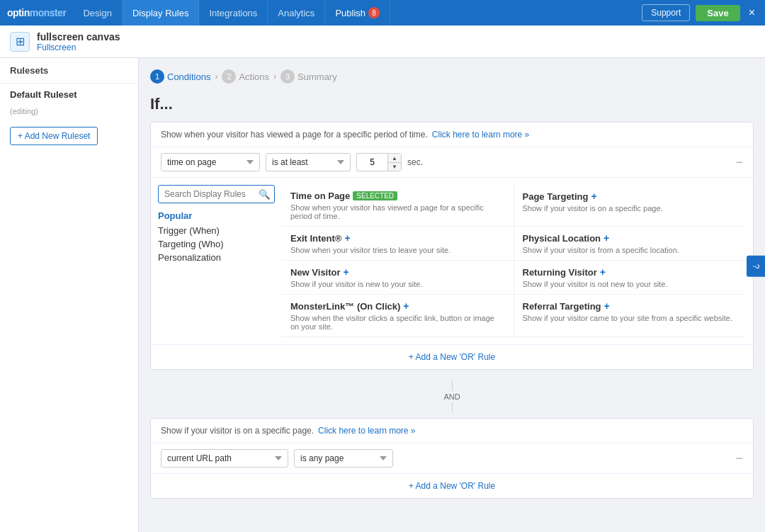 This screenshot has height=532, width=765. What do you see at coordinates (234, 13) in the screenshot?
I see `nav-integrations: Integrations` at bounding box center [234, 13].